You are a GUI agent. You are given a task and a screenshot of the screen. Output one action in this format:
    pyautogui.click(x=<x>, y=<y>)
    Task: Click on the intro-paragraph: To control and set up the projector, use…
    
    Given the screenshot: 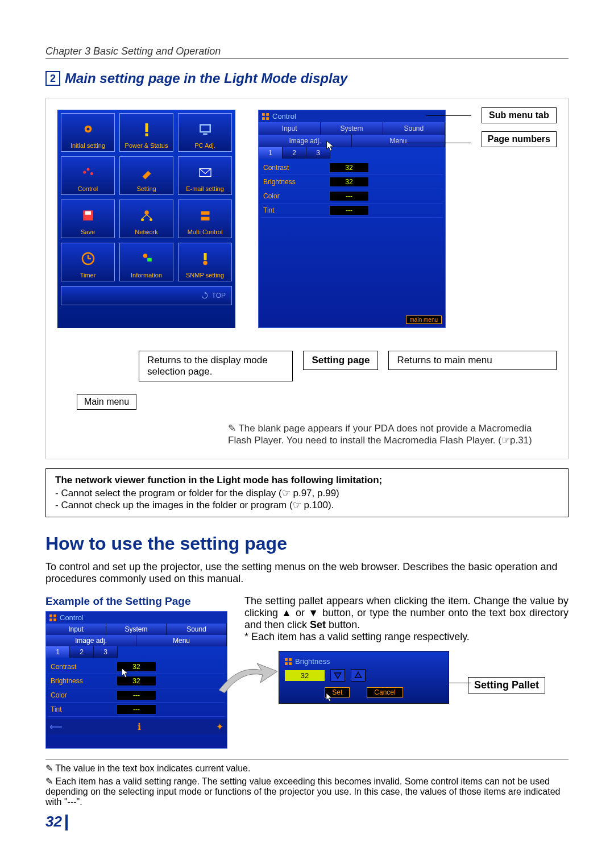 What is the action you would take?
    pyautogui.click(x=307, y=573)
    